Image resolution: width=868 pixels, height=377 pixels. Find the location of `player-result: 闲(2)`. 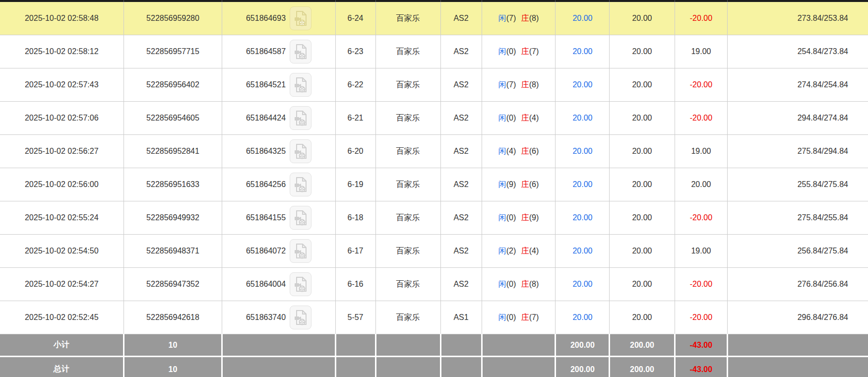

player-result: 闲(2) is located at coordinates (507, 251).